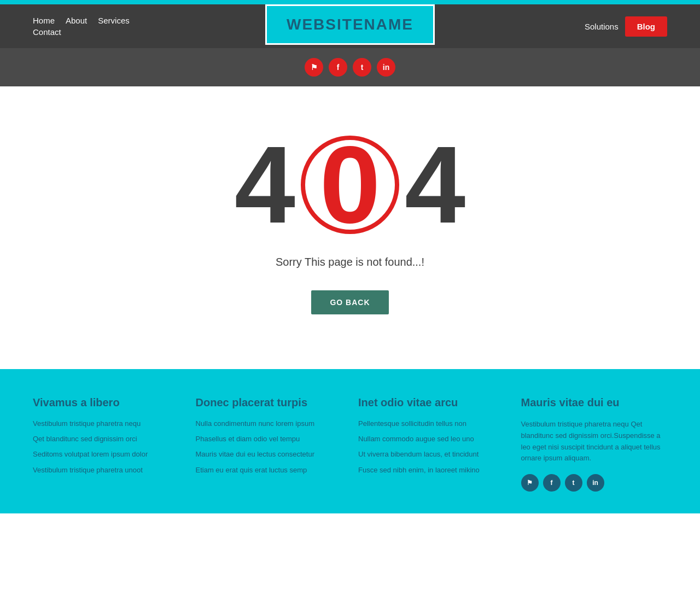 This screenshot has width=700, height=602. Describe the element at coordinates (594, 444) in the screenshot. I see `footer-col-4: Mauris vitae dui eu Vestibulum tristique…` at that location.